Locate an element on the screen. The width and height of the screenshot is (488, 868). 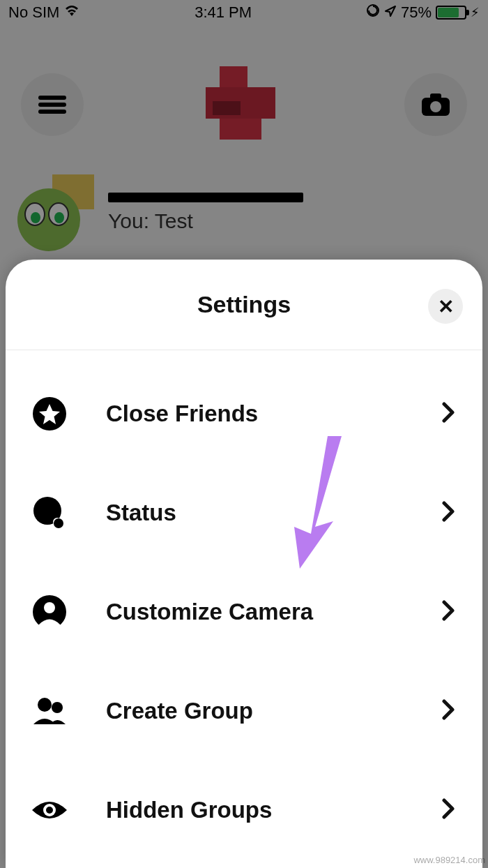
item-label: Status is located at coordinates (255, 513).